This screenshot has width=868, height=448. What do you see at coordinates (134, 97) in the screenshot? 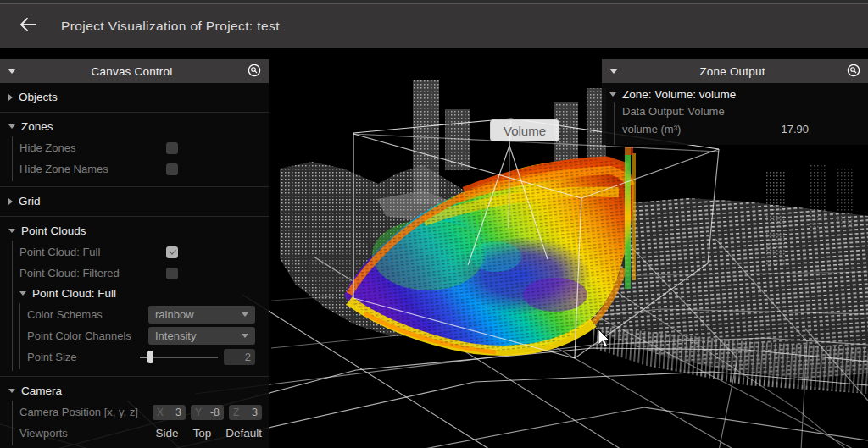
I see `objects-section-toggle: Objects` at bounding box center [134, 97].